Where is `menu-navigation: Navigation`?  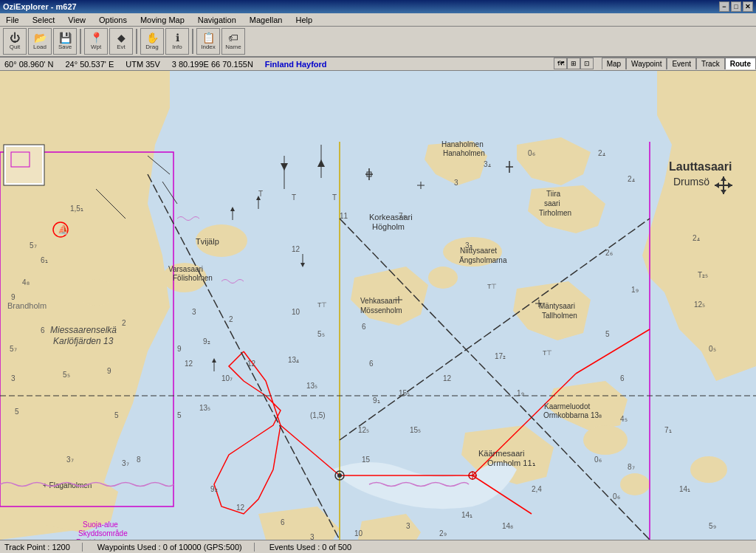
menu-navigation: Navigation is located at coordinates (217, 20).